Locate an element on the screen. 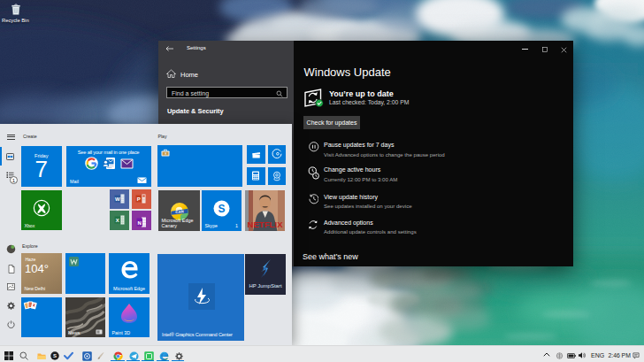  svg-text: P is located at coordinates (139, 199).